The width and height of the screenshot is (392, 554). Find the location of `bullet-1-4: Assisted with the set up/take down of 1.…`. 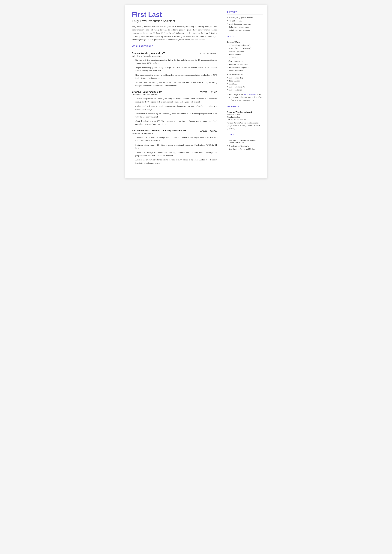

bullet-1-4: Assisted with the set up/take down of 1.… is located at coordinates (175, 84).